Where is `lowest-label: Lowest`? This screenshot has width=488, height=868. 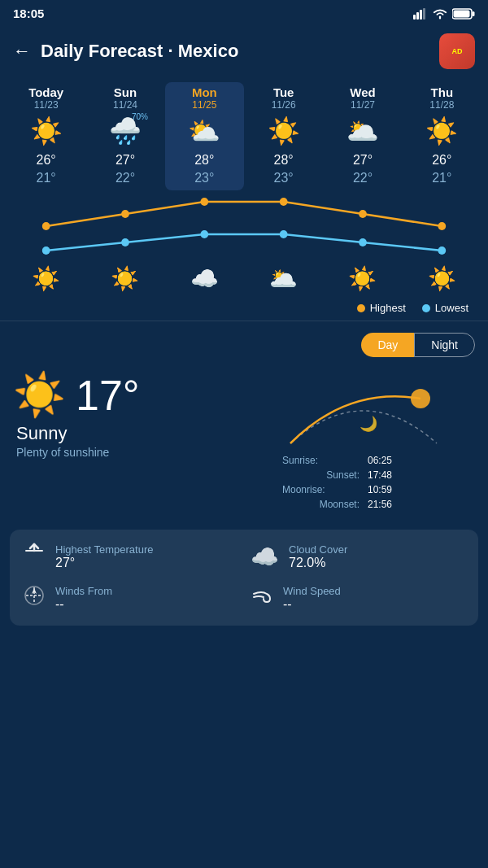 lowest-label: Lowest is located at coordinates (452, 308).